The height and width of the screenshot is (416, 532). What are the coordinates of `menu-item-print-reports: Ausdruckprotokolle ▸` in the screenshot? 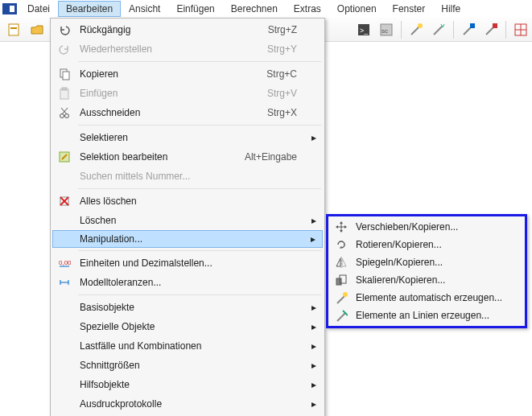 It's located at (188, 404).